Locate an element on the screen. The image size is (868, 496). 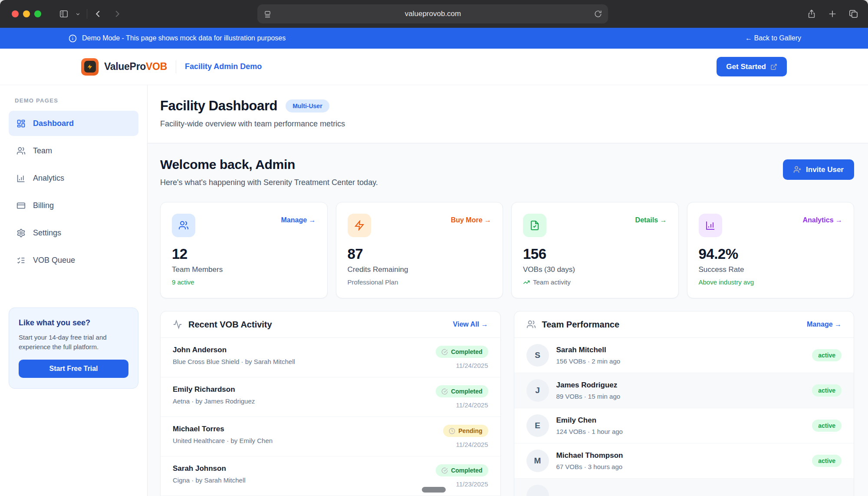
brand-logo is located at coordinates (90, 67).